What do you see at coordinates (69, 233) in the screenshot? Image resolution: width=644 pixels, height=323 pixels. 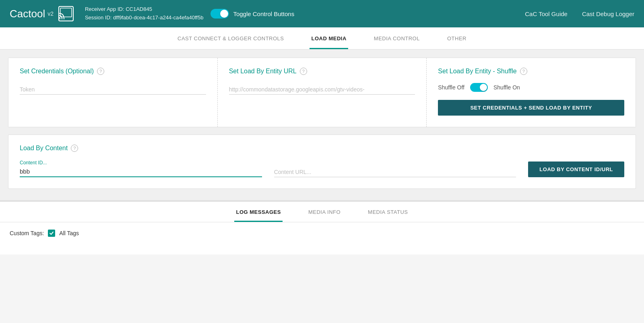 I see `all-tags-label: All Tags` at bounding box center [69, 233].